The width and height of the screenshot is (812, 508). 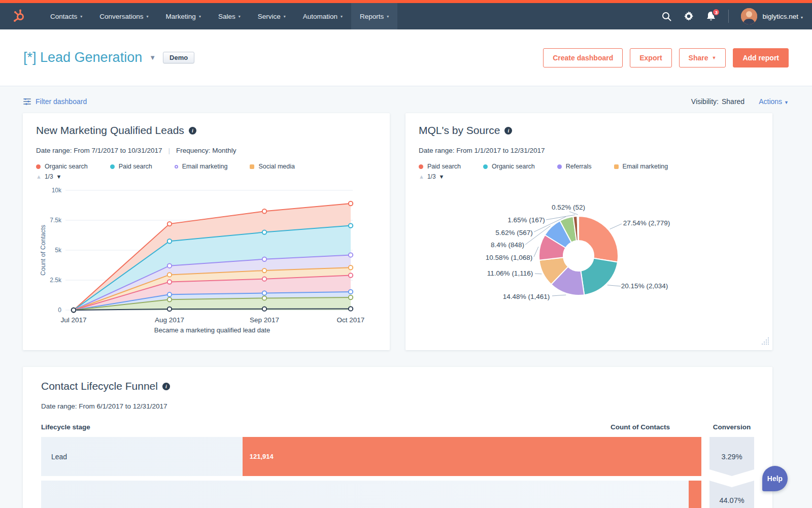 I want to click on notification-badge: 3, so click(x=716, y=12).